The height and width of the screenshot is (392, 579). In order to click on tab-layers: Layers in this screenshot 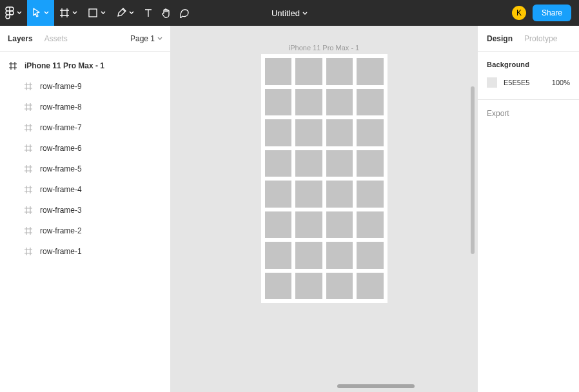, I will do `click(21, 39)`.